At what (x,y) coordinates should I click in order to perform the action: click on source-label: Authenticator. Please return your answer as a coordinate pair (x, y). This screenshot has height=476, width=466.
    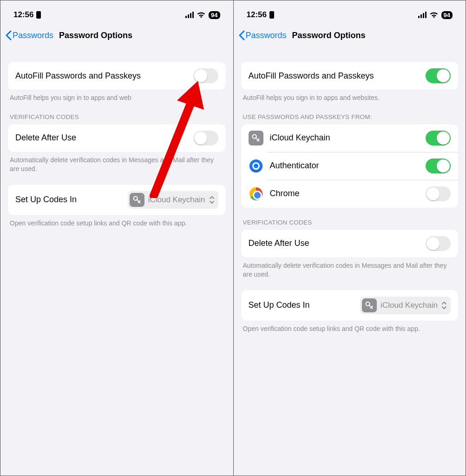
    Looking at the image, I should click on (295, 165).